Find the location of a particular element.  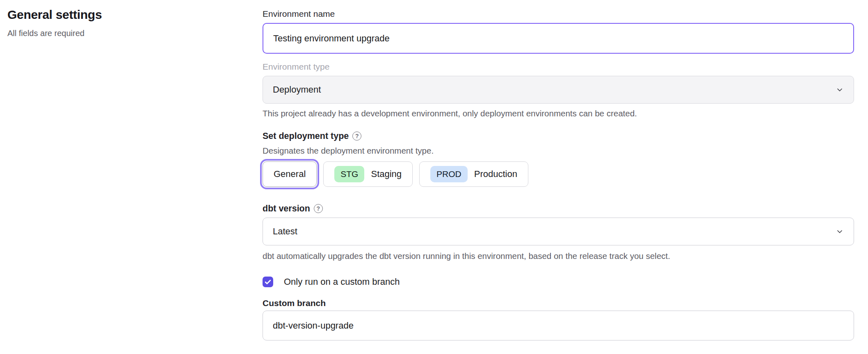

staging-button-label: Staging is located at coordinates (386, 174).